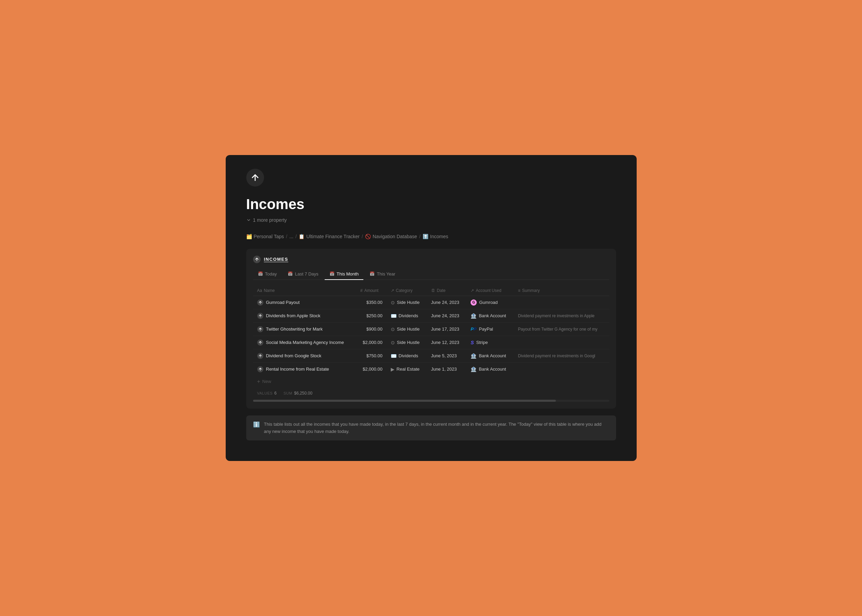 This screenshot has height=616, width=862. What do you see at coordinates (431, 237) in the screenshot?
I see `breadcrumb: 🗂️ Personal Taps / ... / 📋 Ultimate Fina…` at bounding box center [431, 237].